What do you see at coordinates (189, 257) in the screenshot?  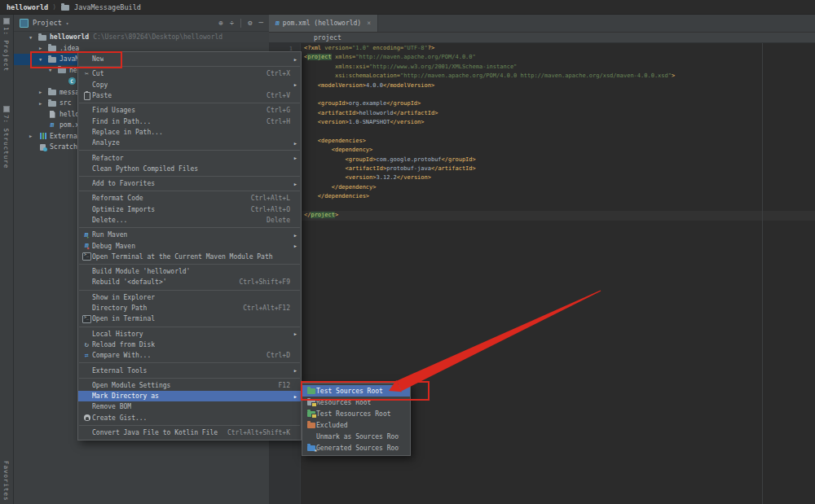 I see `menu-item-open-terminal-at-the-current-maven-module-path: Open Terminal at the Current Maven Modul…` at bounding box center [189, 257].